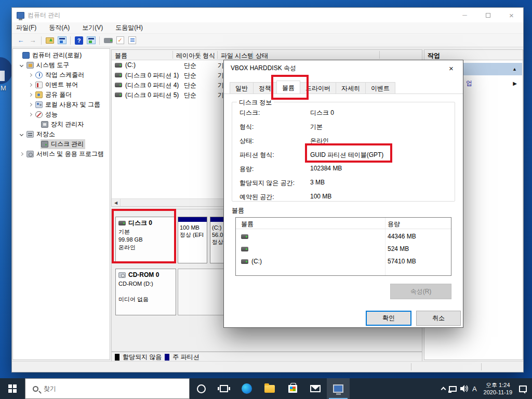 Image resolution: width=532 pixels, height=399 pixels. What do you see at coordinates (443, 390) in the screenshot?
I see `hidden-icons-chevron-icon` at bounding box center [443, 390].